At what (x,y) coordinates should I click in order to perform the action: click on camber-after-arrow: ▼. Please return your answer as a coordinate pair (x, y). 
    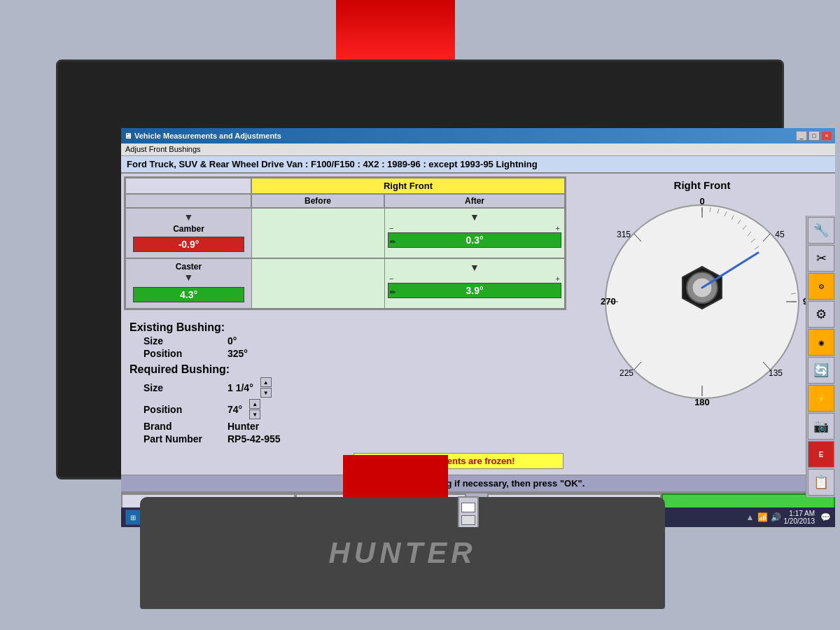
    Looking at the image, I should click on (475, 217).